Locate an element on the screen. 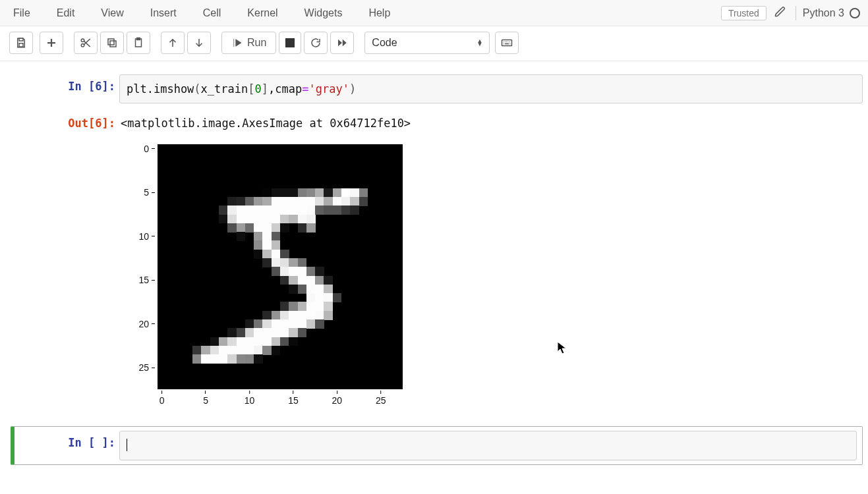  prompt-out: Out[6]: is located at coordinates (65, 260).